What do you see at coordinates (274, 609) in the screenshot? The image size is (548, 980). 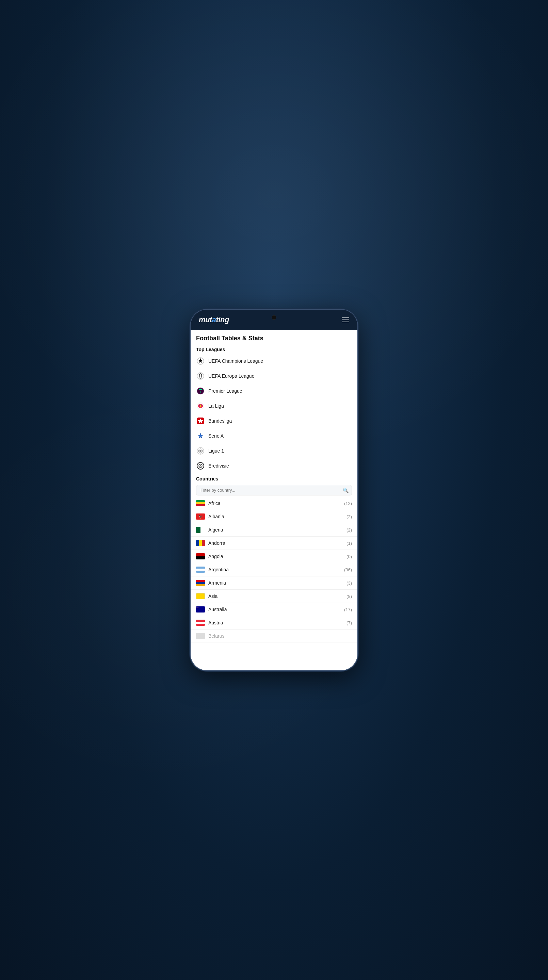 I see `country-item-australia: 🇦🇺 Australia (17)` at bounding box center [274, 609].